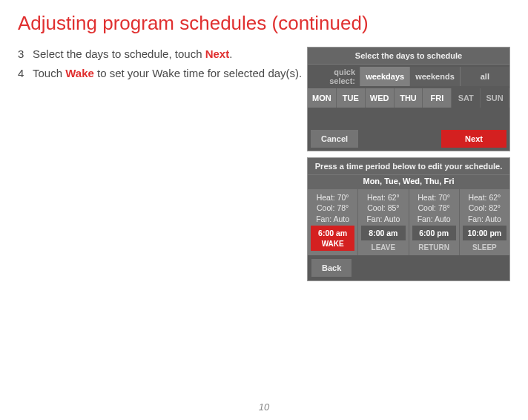 Image resolution: width=528 pixels, height=420 pixels. Describe the element at coordinates (332, 219) in the screenshot. I see `wake-fan: Fan: Auto` at that location.